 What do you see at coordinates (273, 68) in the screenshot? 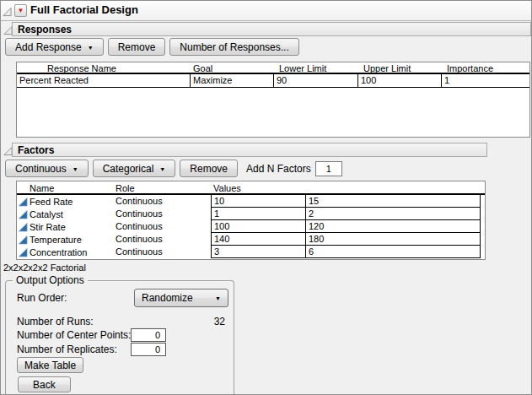
I see `responses-table-header: Response Name Goal Lower Limit Upper Lim…` at bounding box center [273, 68].